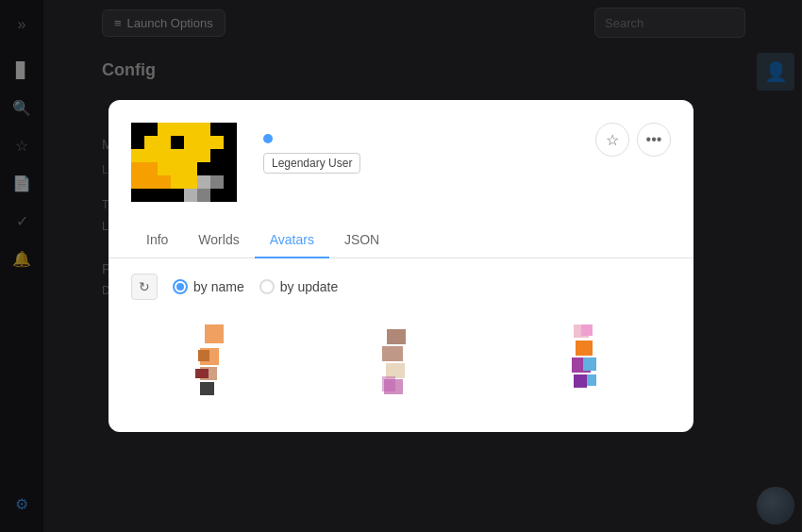 This screenshot has width=802, height=532. What do you see at coordinates (655, 140) in the screenshot?
I see `more-icon: •••` at bounding box center [655, 140].